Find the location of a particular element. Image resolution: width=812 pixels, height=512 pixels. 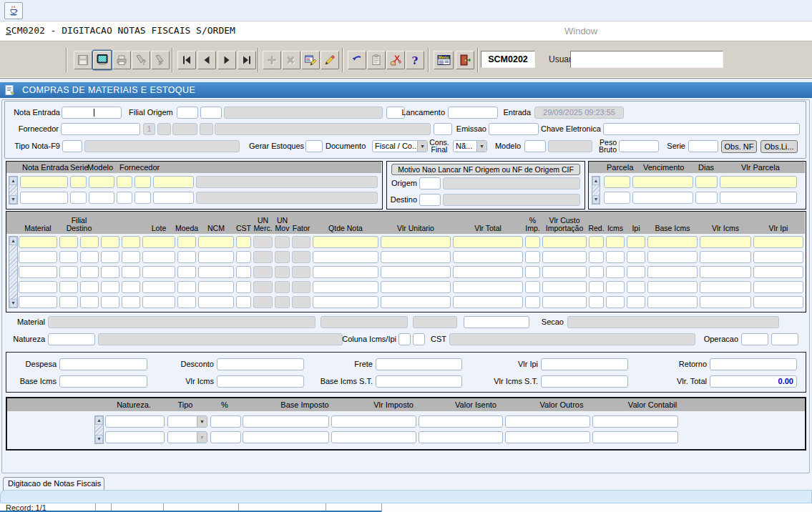

scrollbar-track is located at coordinates (596, 190).